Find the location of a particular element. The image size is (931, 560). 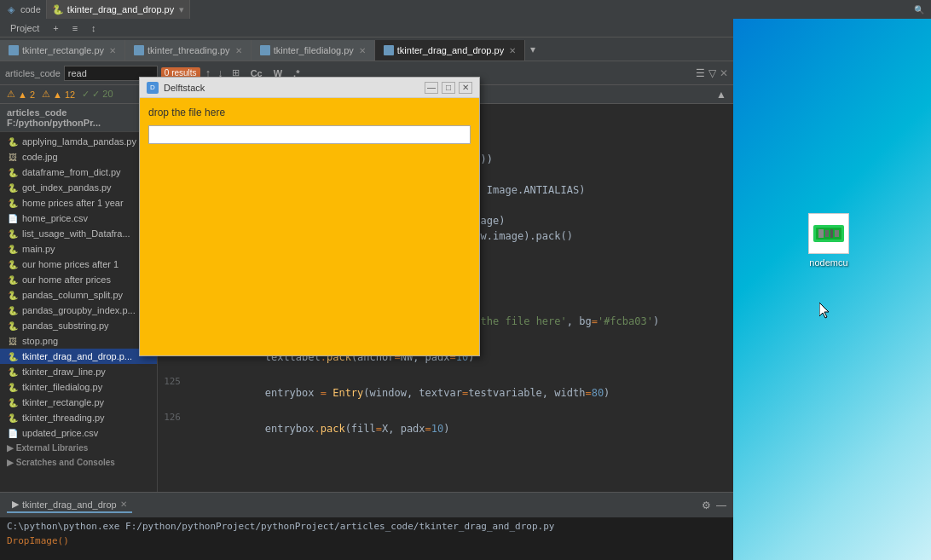

py-file-icon-13: 🐍 is located at coordinates (13, 372).